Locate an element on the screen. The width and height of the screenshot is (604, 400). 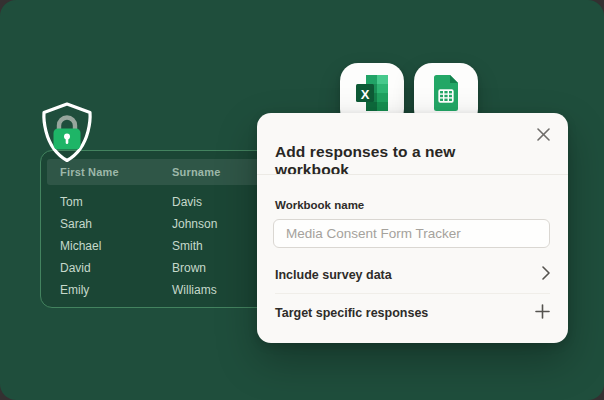
google-sheets-icon is located at coordinates (446, 95).